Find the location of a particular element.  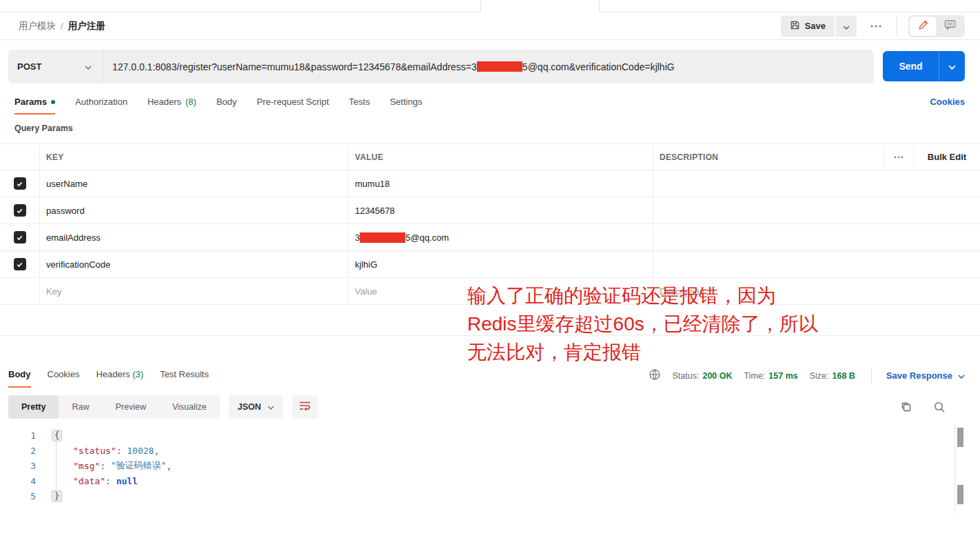

chevron-down-icon is located at coordinates (846, 26).